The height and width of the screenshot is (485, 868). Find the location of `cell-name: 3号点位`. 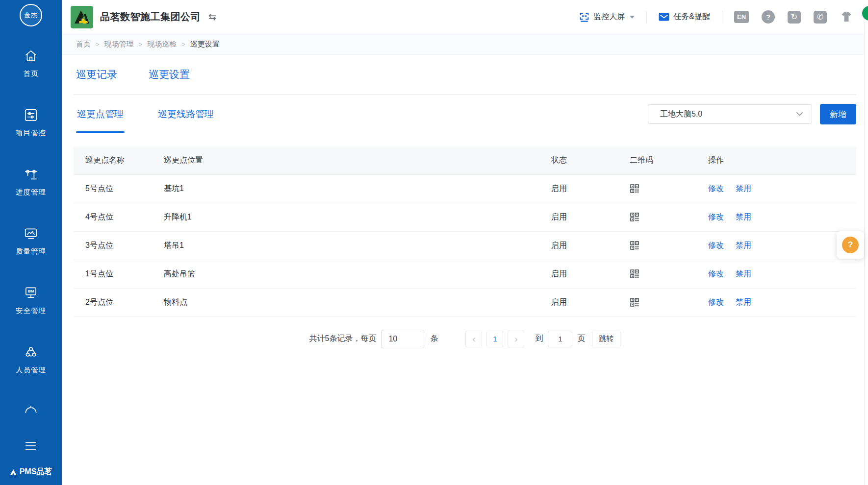

cell-name: 3号点位 is located at coordinates (119, 245).